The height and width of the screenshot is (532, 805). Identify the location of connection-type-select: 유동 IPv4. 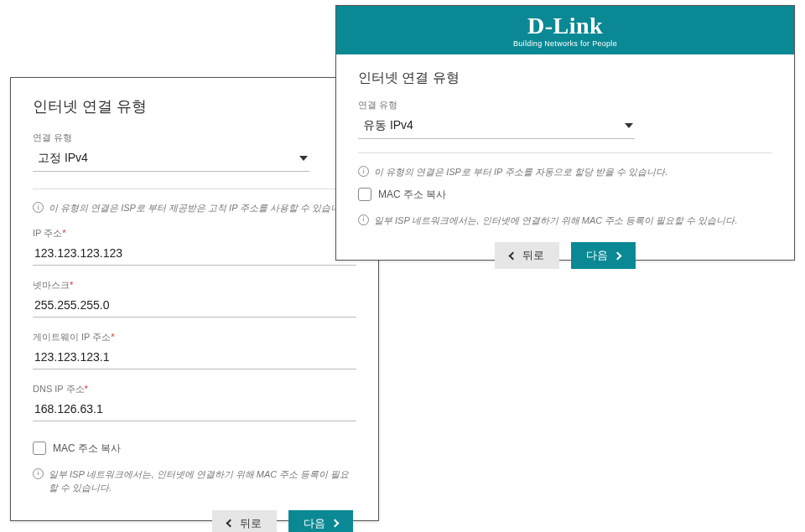
(496, 127).